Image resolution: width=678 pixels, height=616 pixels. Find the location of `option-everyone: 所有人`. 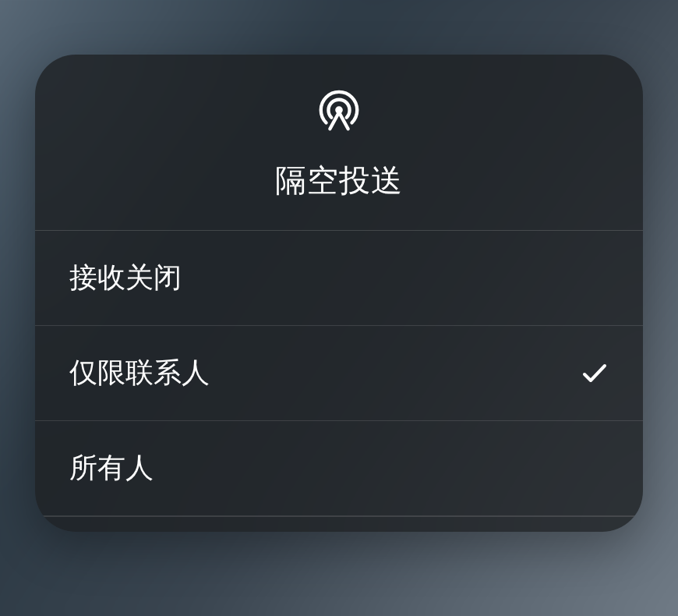

option-everyone: 所有人 is located at coordinates (339, 469).